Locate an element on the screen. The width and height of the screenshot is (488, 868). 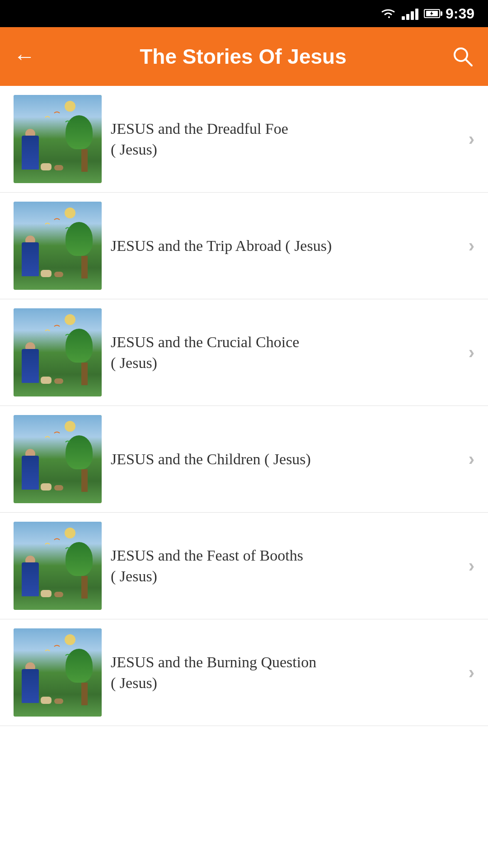
toolbar: ← The Stories Of Jesus is located at coordinates (244, 57).